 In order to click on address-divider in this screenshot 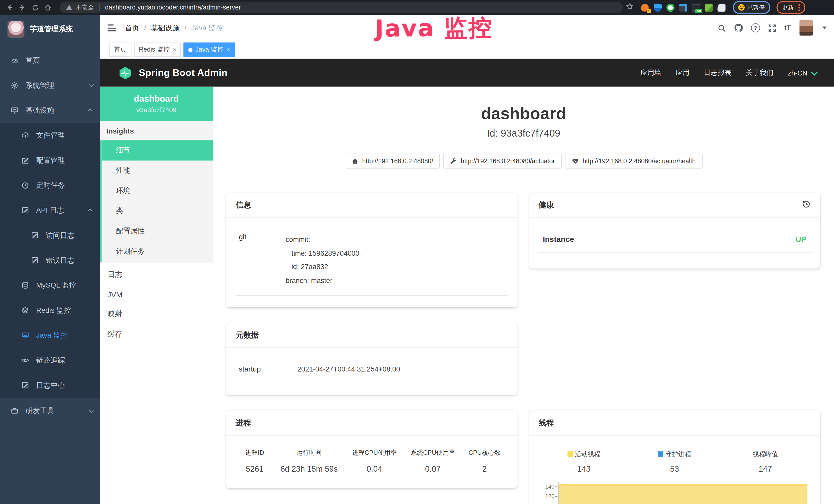, I will do `click(100, 7)`.